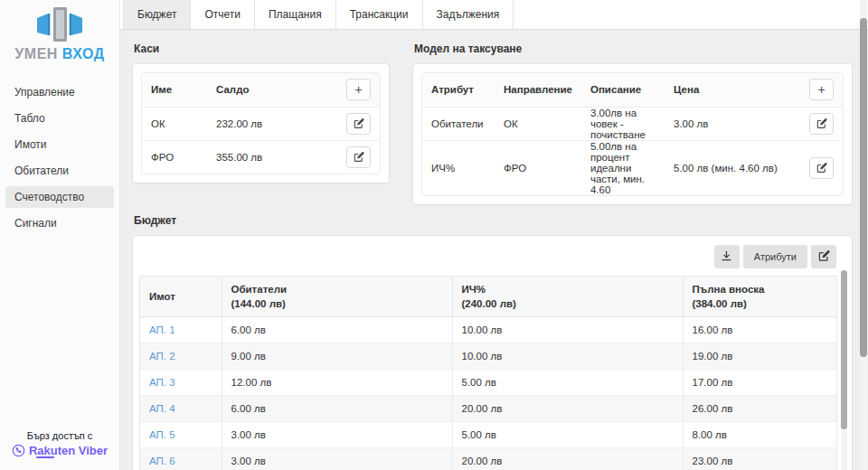  What do you see at coordinates (69, 450) in the screenshot?
I see `viber-label: Rakuten Viber` at bounding box center [69, 450].